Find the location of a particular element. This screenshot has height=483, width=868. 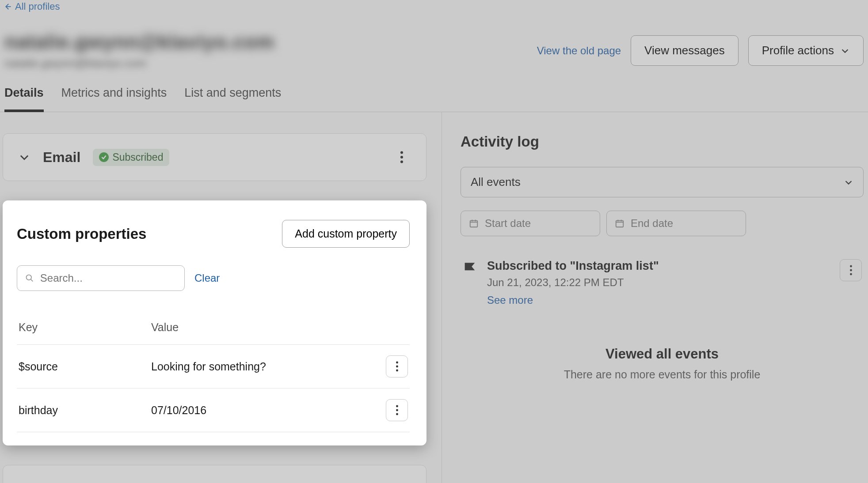

activity-end-sub: There are no more events for this profil… is located at coordinates (662, 374).